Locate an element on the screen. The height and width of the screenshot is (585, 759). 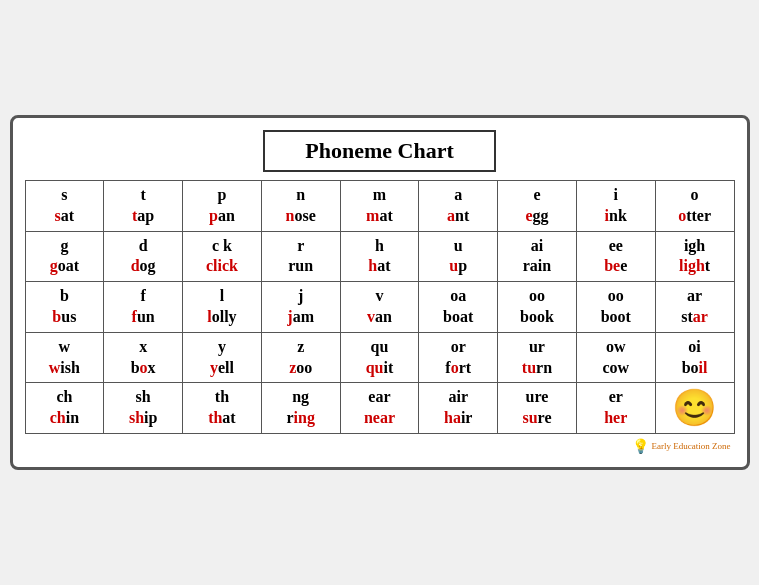
phoneme-text: oi is located at coordinates (695, 348).